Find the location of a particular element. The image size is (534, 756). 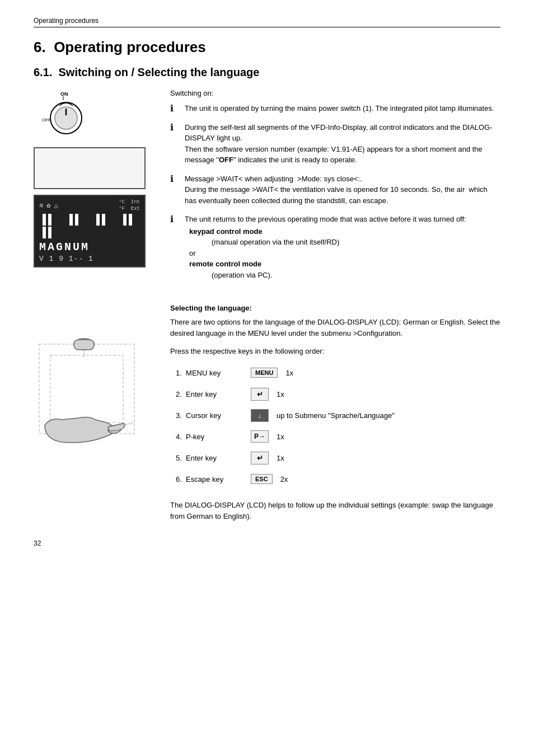

section-title: 6.1. Switching on / Selecting the langua… is located at coordinates (267, 73).